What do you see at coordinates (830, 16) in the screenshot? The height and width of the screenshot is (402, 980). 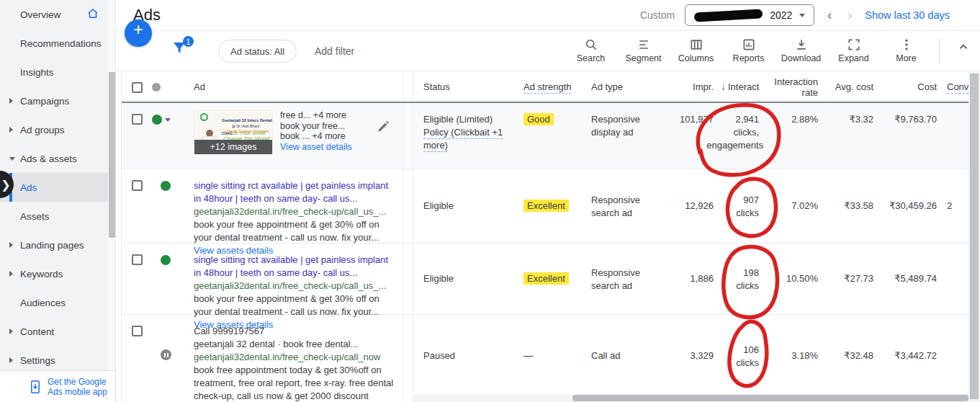 I see `previous-period-button: ‹` at bounding box center [830, 16].